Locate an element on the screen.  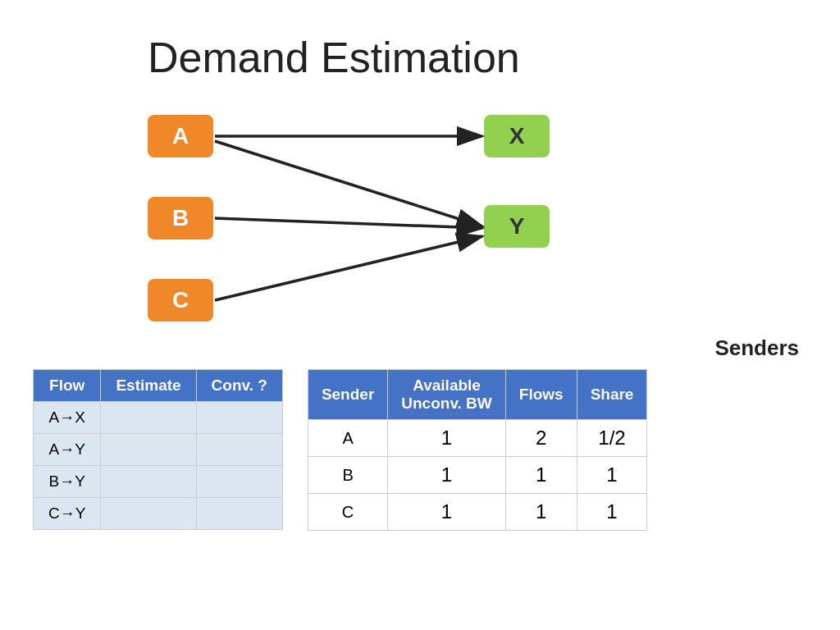
flow-col-header: Flow is located at coordinates (67, 386).